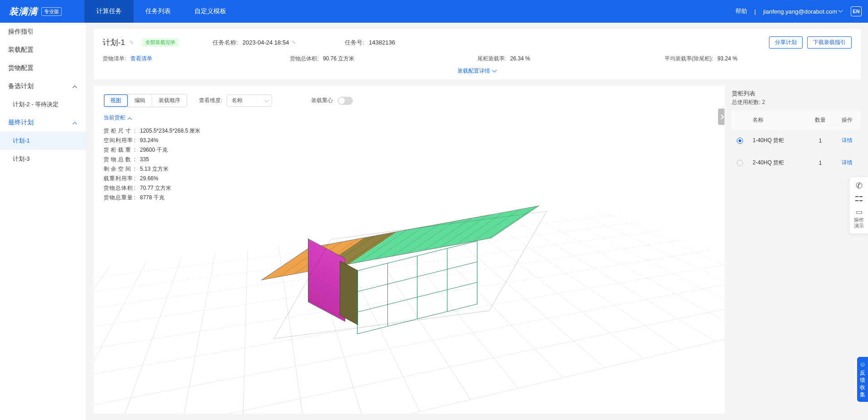  Describe the element at coordinates (145, 101) in the screenshot. I see `view-mode-segment: 视图 编辑 装载顺序` at that location.